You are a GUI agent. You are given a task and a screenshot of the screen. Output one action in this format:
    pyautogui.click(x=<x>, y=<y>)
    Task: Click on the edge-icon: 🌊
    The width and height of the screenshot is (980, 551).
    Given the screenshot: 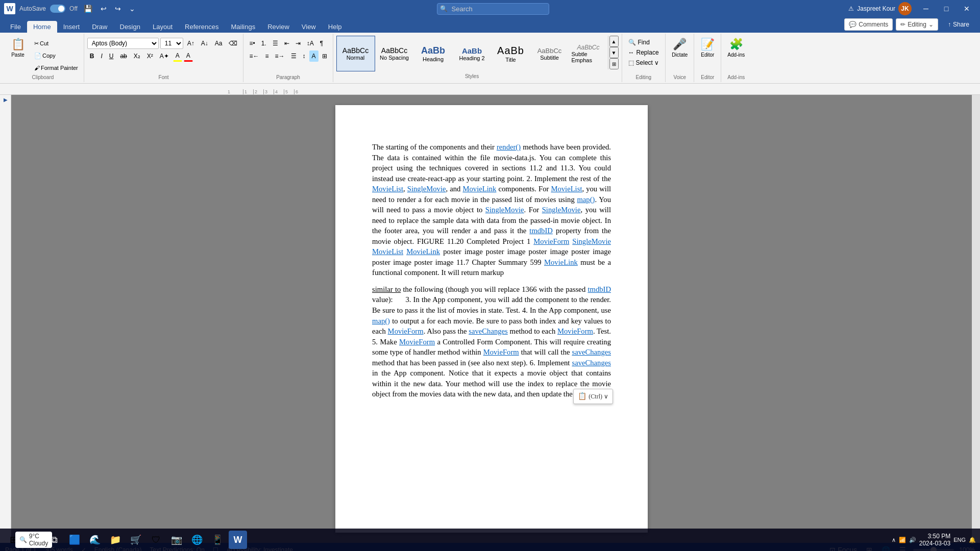 What is the action you would take?
    pyautogui.click(x=95, y=540)
    